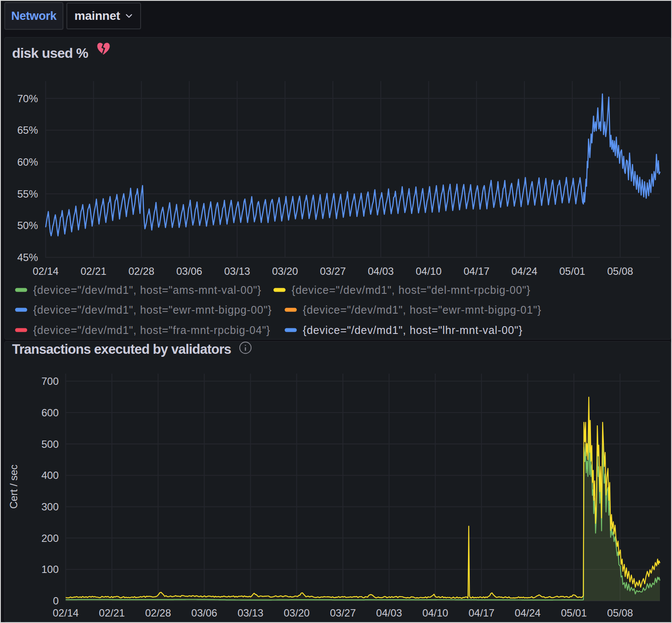  Describe the element at coordinates (28, 130) in the screenshot. I see `svg-text: 65%` at that location.